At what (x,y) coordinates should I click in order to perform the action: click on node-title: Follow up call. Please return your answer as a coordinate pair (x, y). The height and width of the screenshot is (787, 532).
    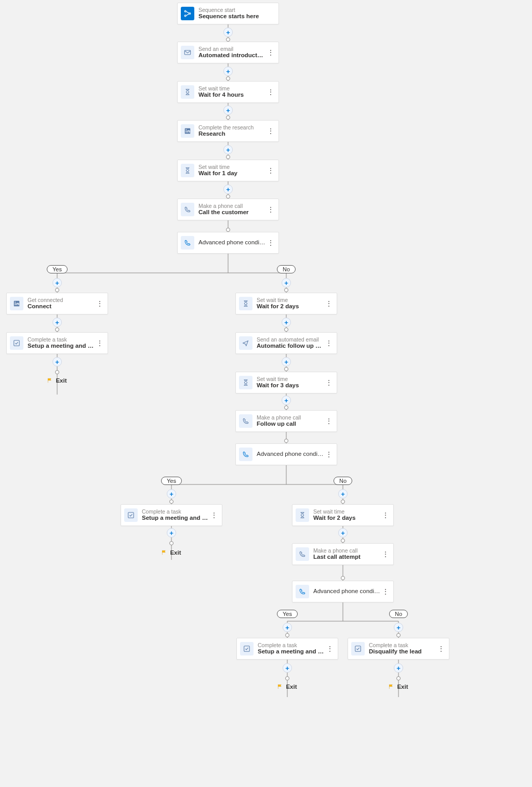
    Looking at the image, I should click on (290, 424).